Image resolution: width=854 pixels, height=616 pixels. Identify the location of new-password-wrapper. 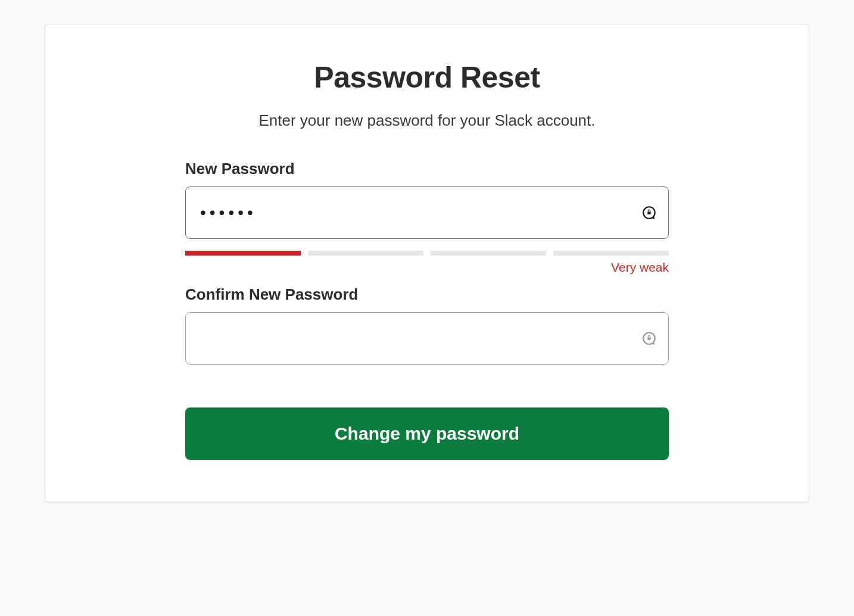
(427, 213).